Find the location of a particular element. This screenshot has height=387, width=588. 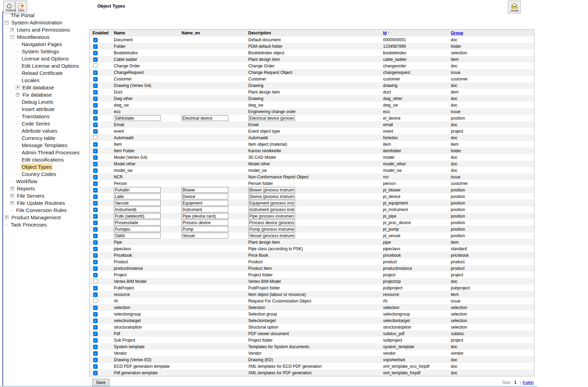

tree-item-debug-levels: Debug Levels is located at coordinates (46, 102).